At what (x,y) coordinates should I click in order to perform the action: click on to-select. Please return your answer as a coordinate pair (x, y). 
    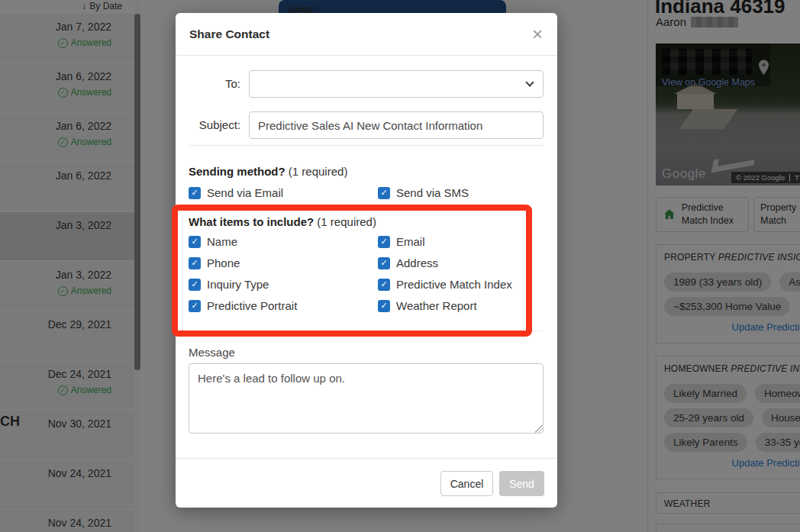
    Looking at the image, I should click on (396, 84).